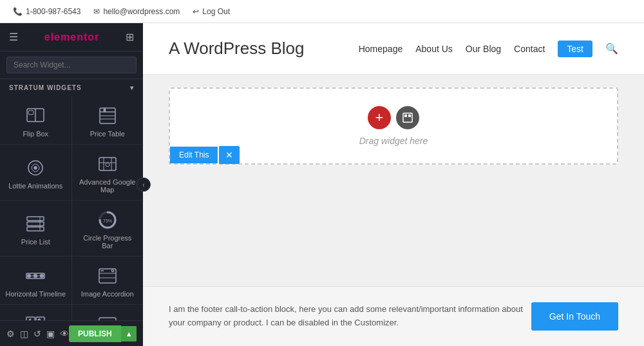 This screenshot has width=644, height=346. What do you see at coordinates (216, 12) in the screenshot?
I see `logout-label: Log Out` at bounding box center [216, 12].